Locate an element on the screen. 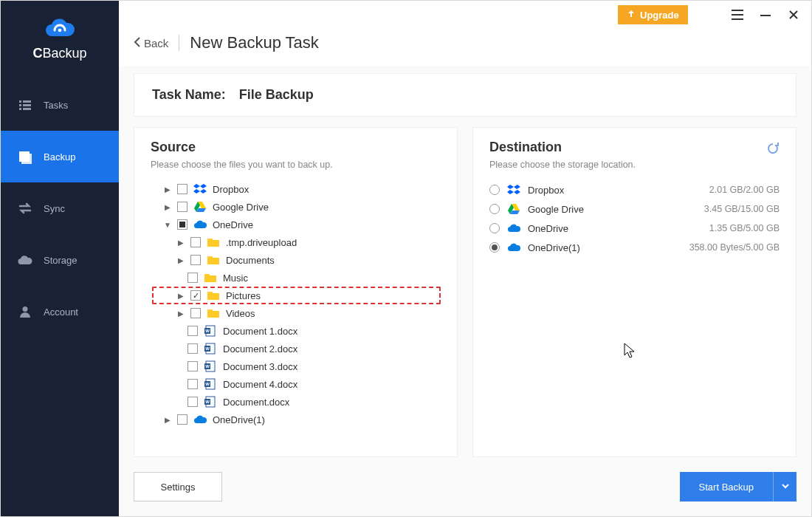 Image resolution: width=812 pixels, height=517 pixels. tree-row-onedrive: ▼ OneDrive is located at coordinates (295, 225).